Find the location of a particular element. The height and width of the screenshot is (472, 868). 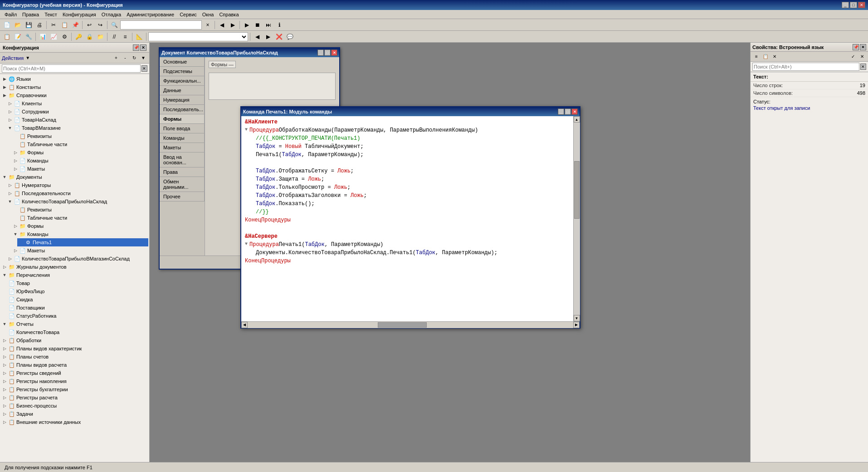

tree-item-tasks: ▷ 📋 Задачи is located at coordinates (74, 414).